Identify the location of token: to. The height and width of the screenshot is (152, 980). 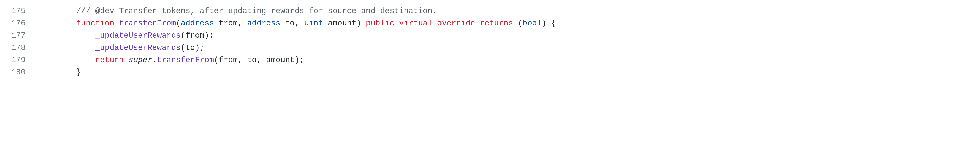
(290, 24).